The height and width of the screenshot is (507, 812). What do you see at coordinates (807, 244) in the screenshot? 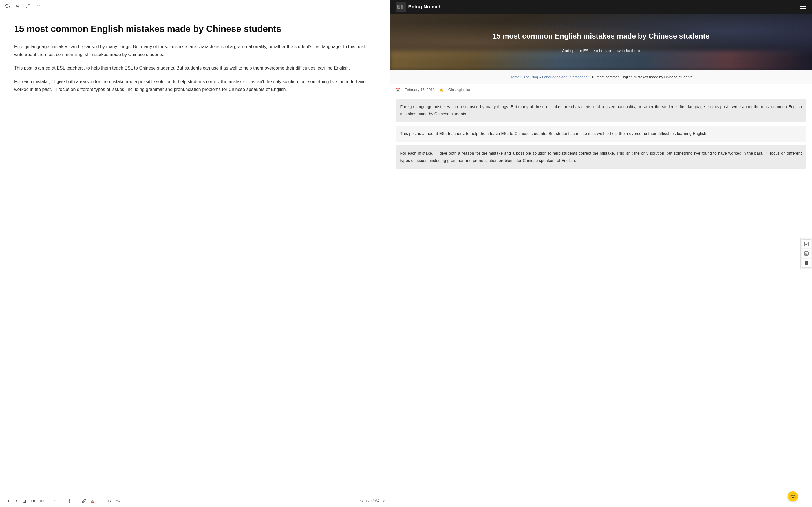
I see `check-sidebar-button` at bounding box center [807, 244].